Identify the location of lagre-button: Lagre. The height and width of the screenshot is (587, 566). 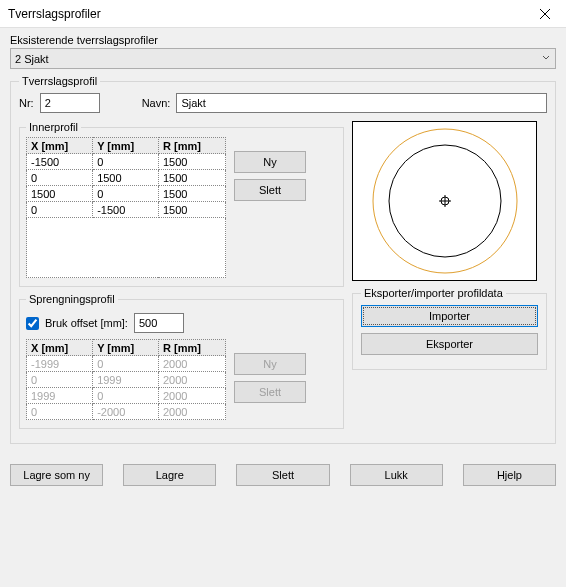
(170, 475).